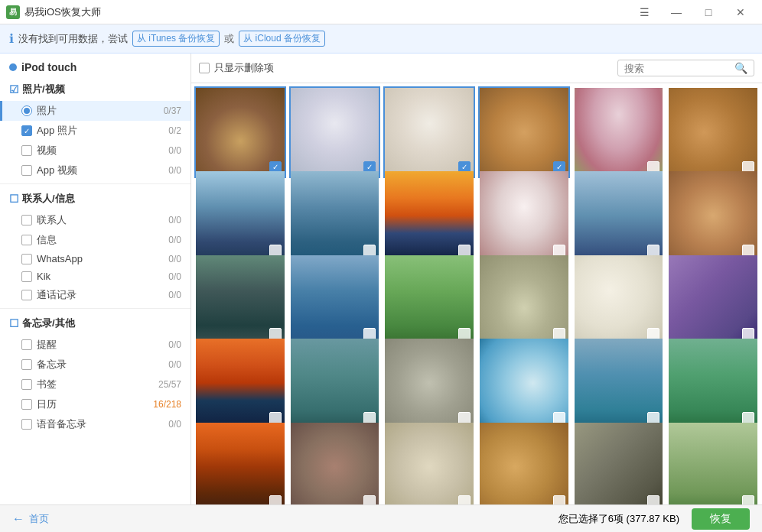 The width and height of the screenshot is (762, 532). What do you see at coordinates (27, 240) in the screenshot?
I see `cb-messages` at bounding box center [27, 240].